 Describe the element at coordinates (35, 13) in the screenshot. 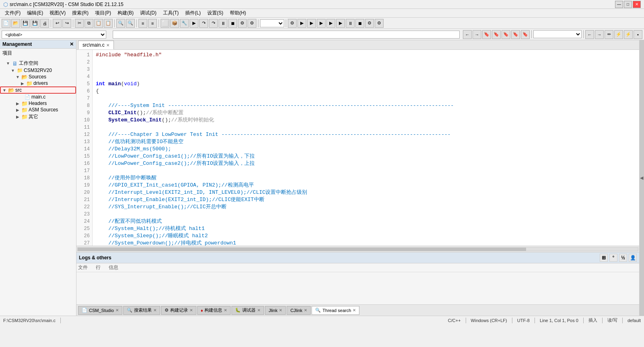

I see `menu-item-编辑e: 编辑(E)` at that location.